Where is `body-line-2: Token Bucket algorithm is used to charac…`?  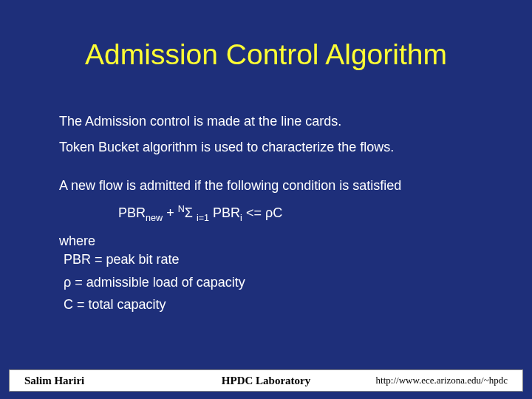
body-line-2: Token Bucket algorithm is used to charac… is located at coordinates (266, 148).